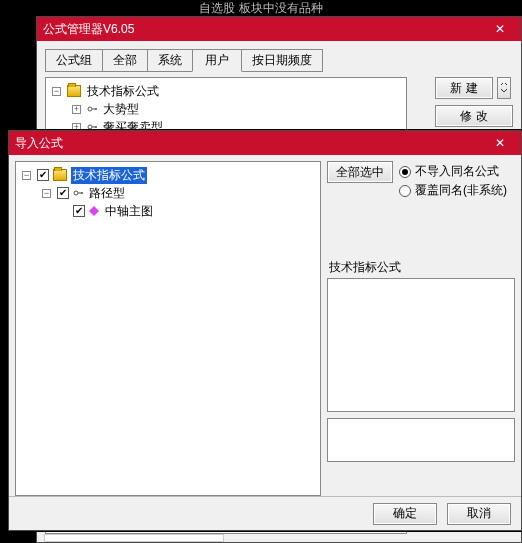 The width and height of the screenshot is (522, 543). I want to click on tree-node-root: − ✔ 技术指标公式, so click(168, 175).